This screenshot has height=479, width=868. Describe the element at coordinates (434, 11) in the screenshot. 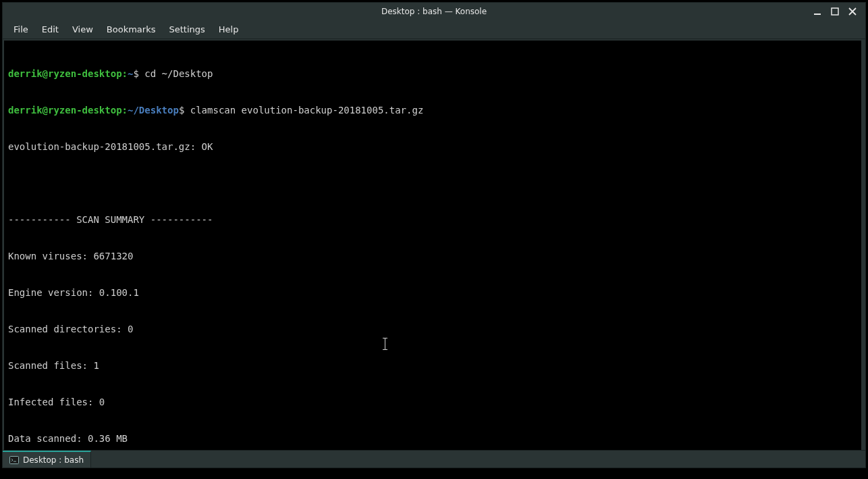

I see `titlebar: Desktop : bash — Konsole` at that location.